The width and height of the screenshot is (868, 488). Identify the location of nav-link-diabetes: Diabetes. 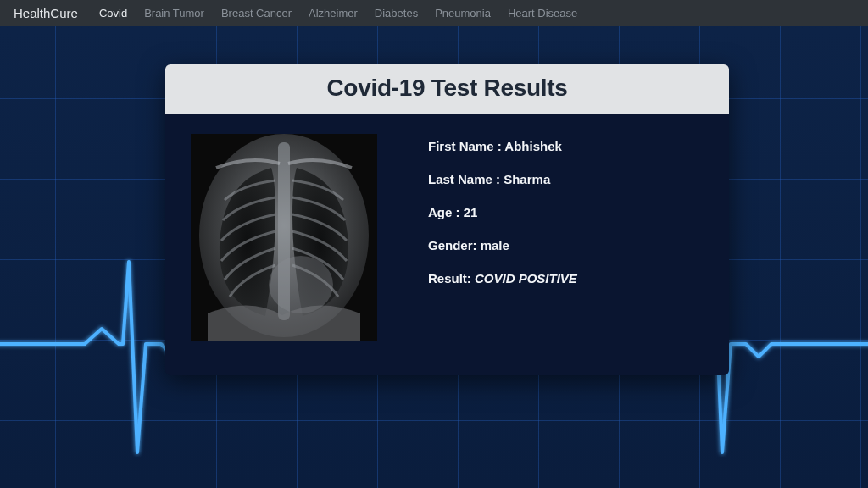
(397, 14).